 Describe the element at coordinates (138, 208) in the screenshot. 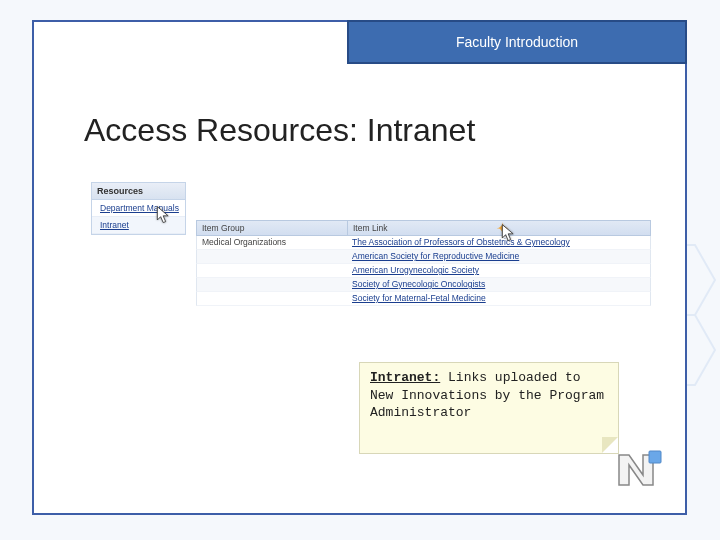

I see `sidebar: Resources Department Manuals Intranet` at that location.